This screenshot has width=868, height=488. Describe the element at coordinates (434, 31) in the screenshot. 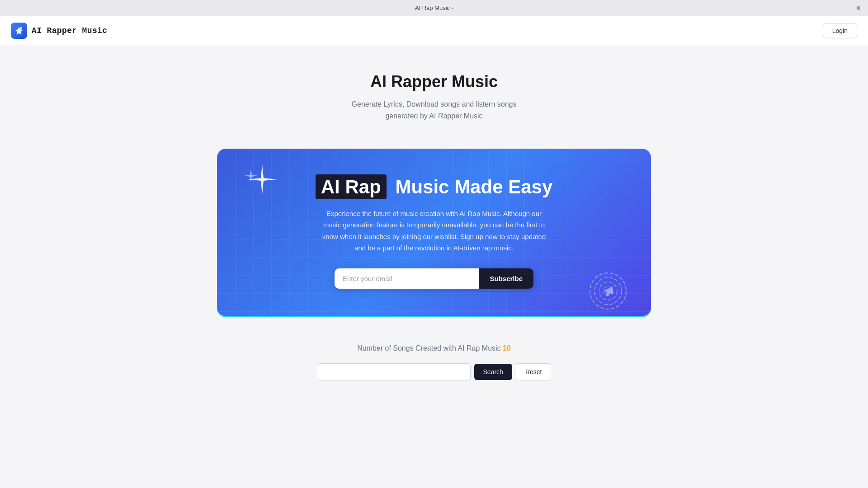

I see `app-header: AI Rapper Music Login` at that location.